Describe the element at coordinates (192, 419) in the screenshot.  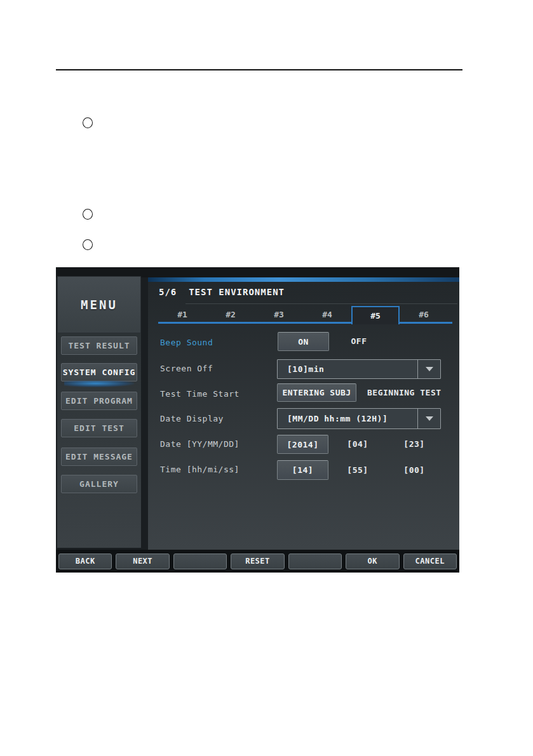
I see `date-display-label: Date Display` at that location.